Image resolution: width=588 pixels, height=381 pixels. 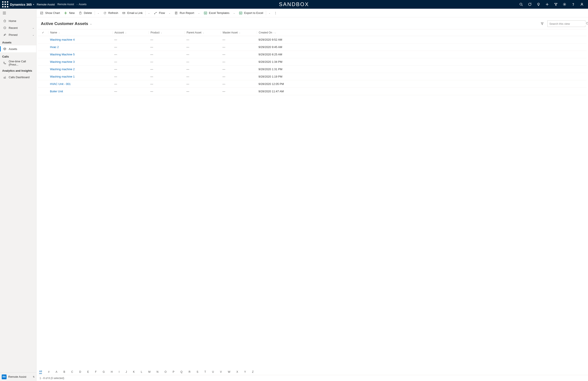 What do you see at coordinates (573, 4) in the screenshot?
I see `help-icon` at bounding box center [573, 4].